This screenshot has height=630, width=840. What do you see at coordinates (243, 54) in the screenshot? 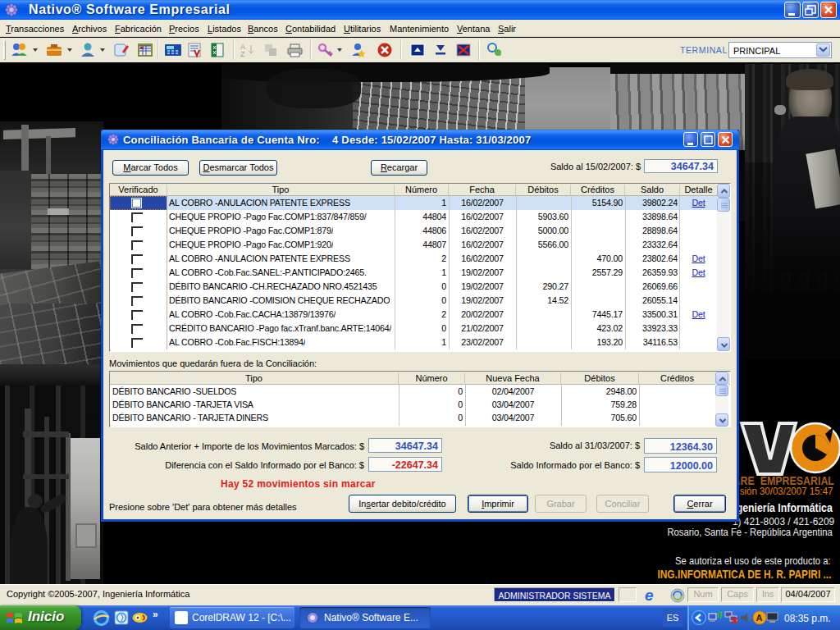
I see `svg-text: Z` at bounding box center [243, 54].